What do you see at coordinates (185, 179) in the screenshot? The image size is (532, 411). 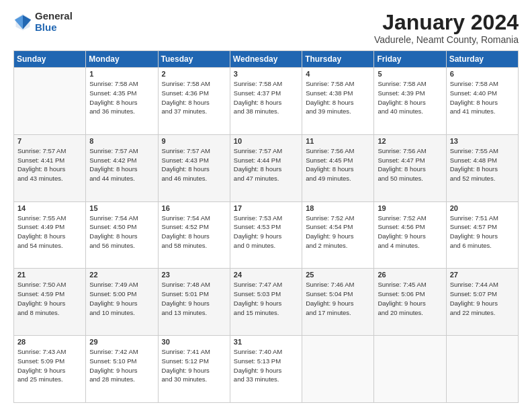 I see `cell-line: and 46 minutes.` at bounding box center [185, 179].